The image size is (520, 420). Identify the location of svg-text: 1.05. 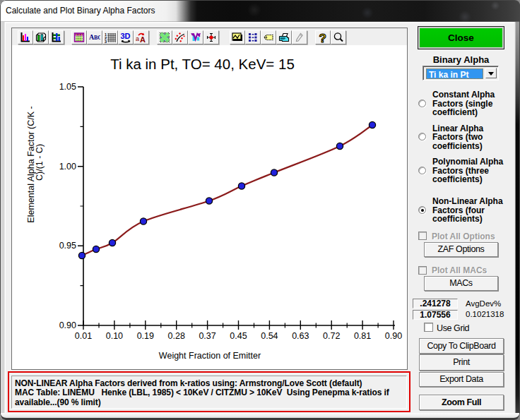
(68, 87).